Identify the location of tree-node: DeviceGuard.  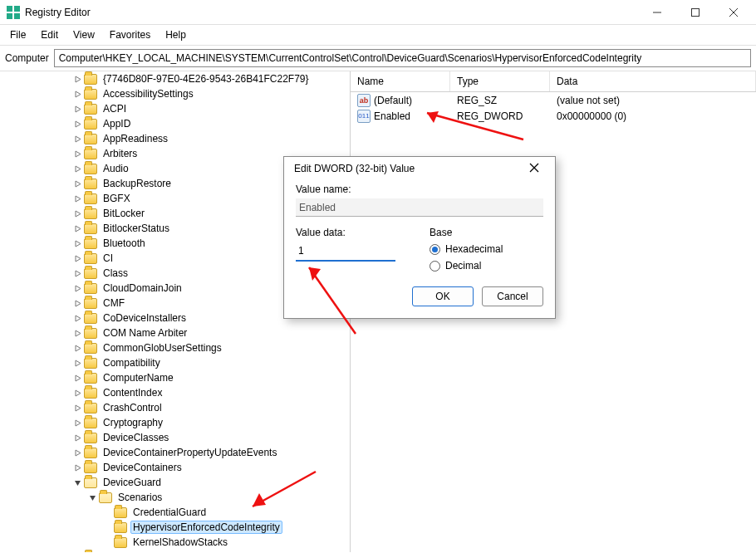
(173, 482).